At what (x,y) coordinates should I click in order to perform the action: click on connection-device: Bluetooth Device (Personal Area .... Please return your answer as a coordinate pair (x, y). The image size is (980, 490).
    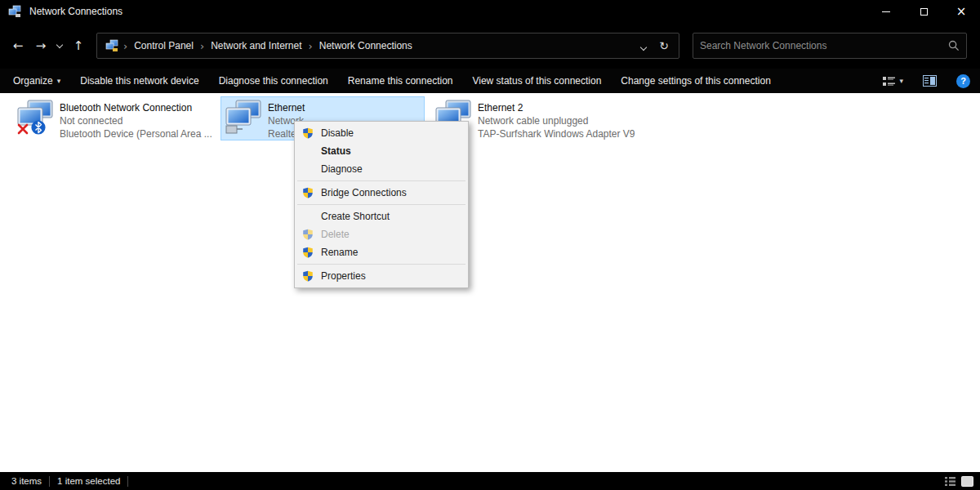
    Looking at the image, I should click on (136, 134).